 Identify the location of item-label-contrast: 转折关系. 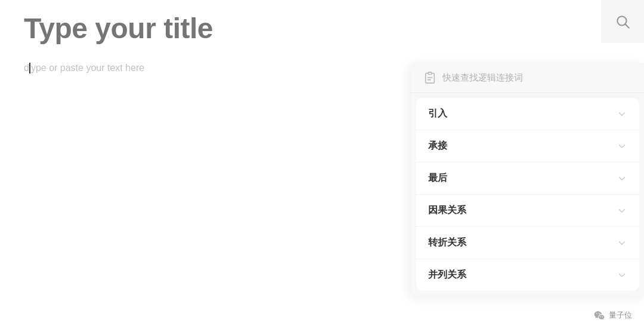
(447, 242).